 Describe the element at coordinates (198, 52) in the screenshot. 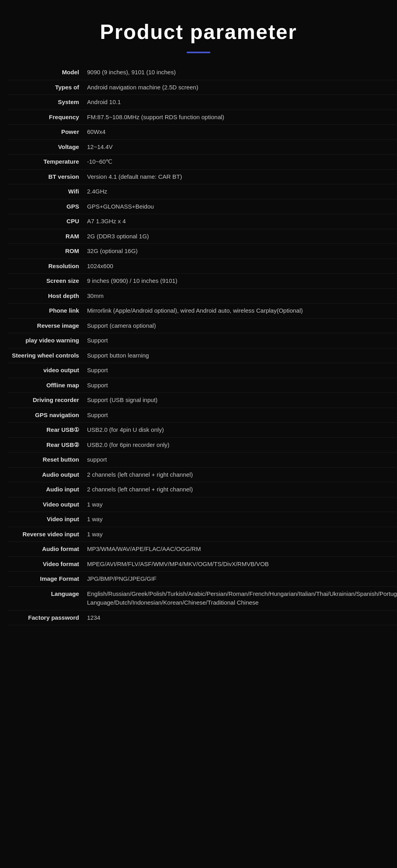

I see `title-underline-bar` at that location.